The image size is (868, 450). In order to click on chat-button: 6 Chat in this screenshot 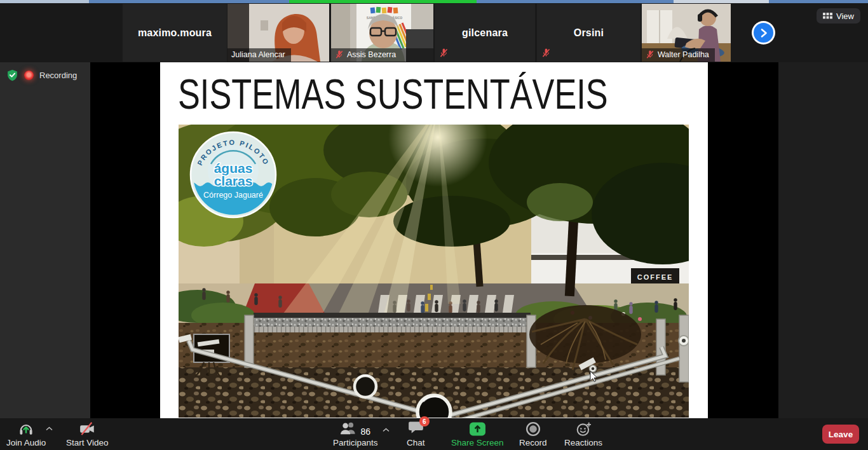, I will do `click(416, 433)`.